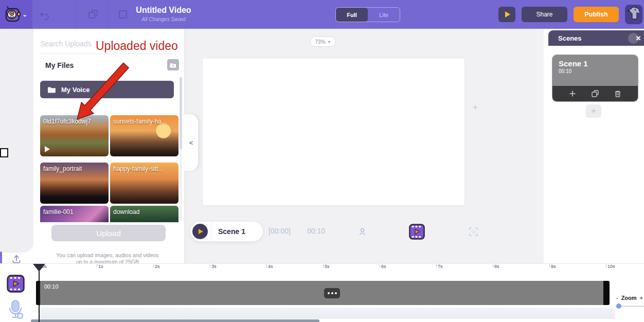  Describe the element at coordinates (598, 71) in the screenshot. I see `scene-card-duration: 00:10` at that location.